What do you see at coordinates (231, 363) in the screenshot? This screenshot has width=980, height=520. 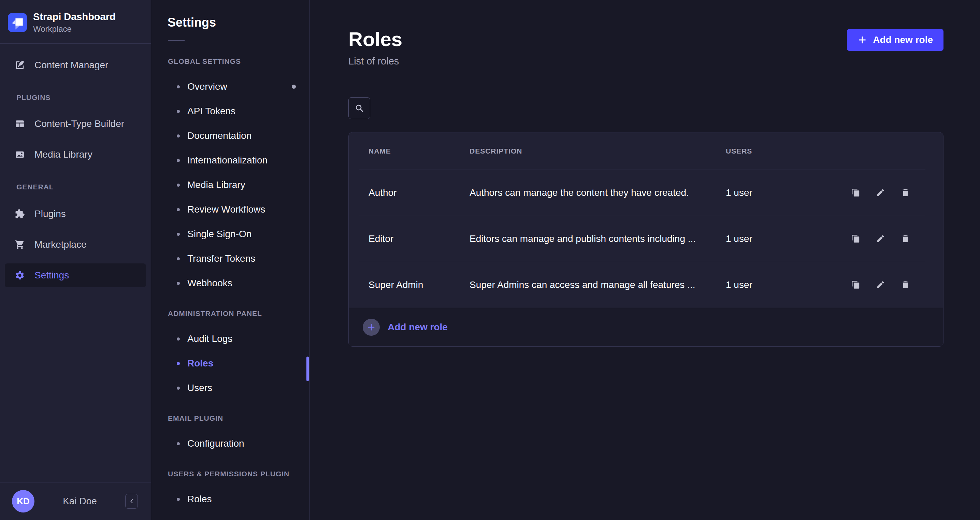 I see `subnav-list-administration-panel: Audit Logs Roles Users` at bounding box center [231, 363].